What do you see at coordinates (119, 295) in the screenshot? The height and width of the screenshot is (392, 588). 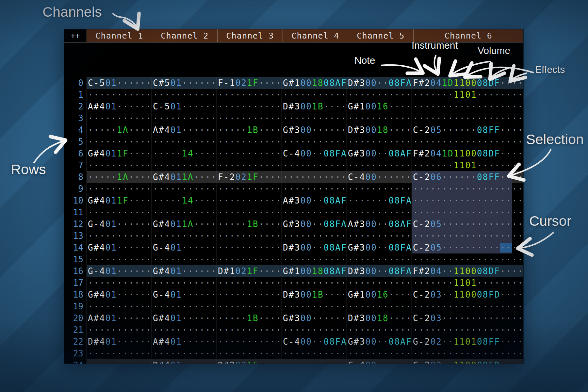 I see `pattern-cell: G#401······` at bounding box center [119, 295].